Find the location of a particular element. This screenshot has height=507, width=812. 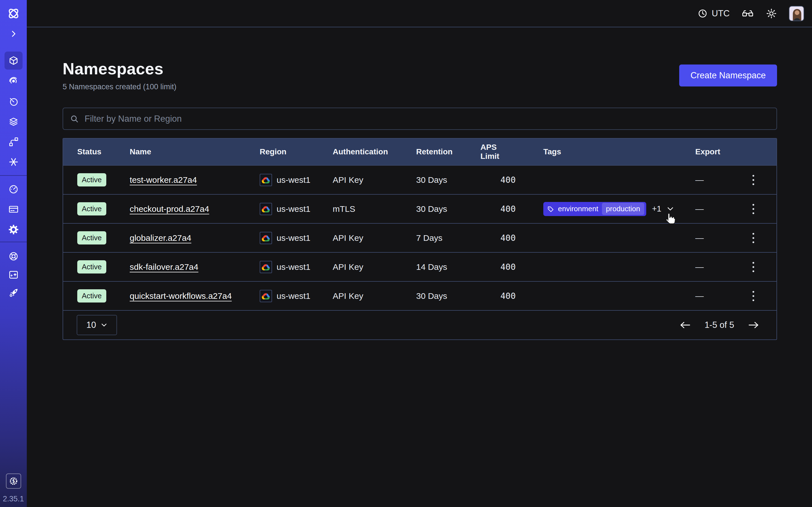

column-header-authentication: Authentication is located at coordinates (374, 152).